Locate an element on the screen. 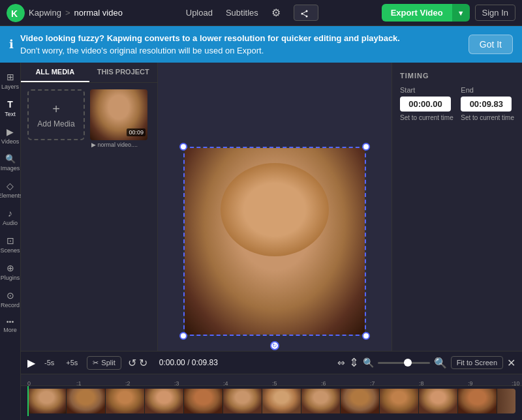 The height and width of the screenshot is (420, 522). breadcrumb: Kapwing > normal video is located at coordinates (76, 13).